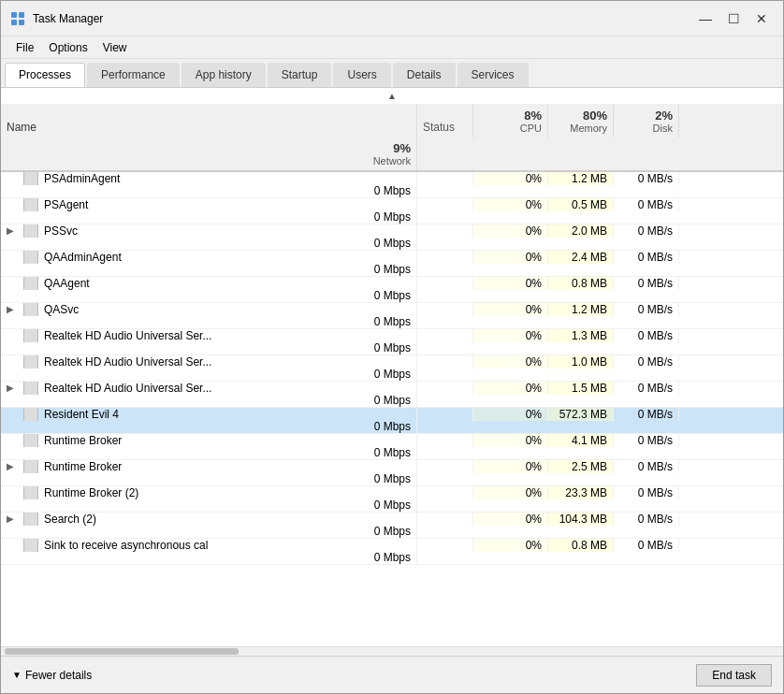 The image size is (784, 694). What do you see at coordinates (224, 75) in the screenshot?
I see `tab-app-history: App history` at bounding box center [224, 75].